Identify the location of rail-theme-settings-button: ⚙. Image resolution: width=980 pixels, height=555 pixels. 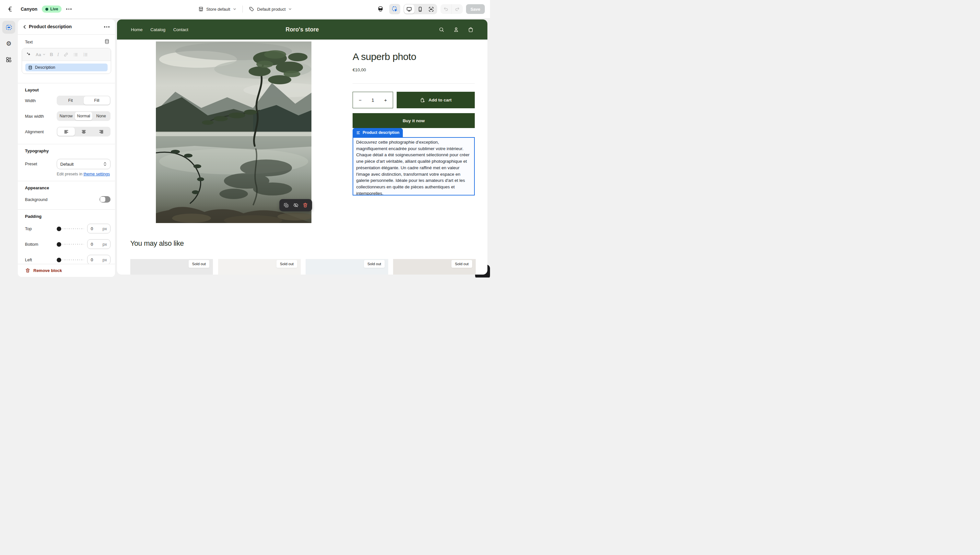
(9, 43).